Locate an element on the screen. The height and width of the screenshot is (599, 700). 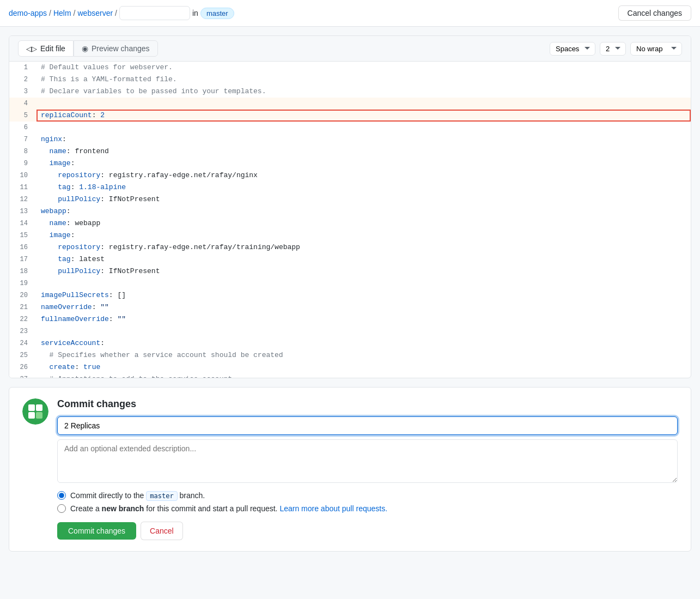
table-row: 1# Default values for webserver. is located at coordinates (350, 68).